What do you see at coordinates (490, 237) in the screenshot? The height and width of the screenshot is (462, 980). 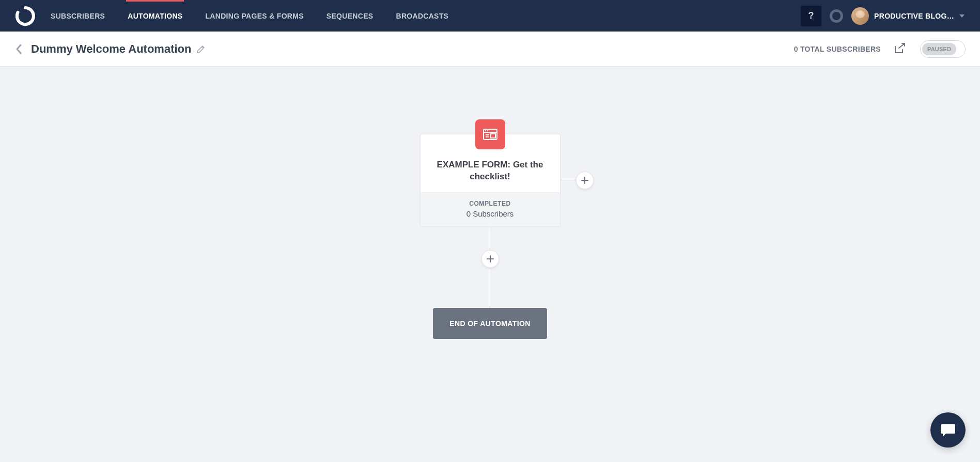 I see `canvas-content: EXAMPLE FORM: Get the checklist! COMPLET…` at bounding box center [490, 237].